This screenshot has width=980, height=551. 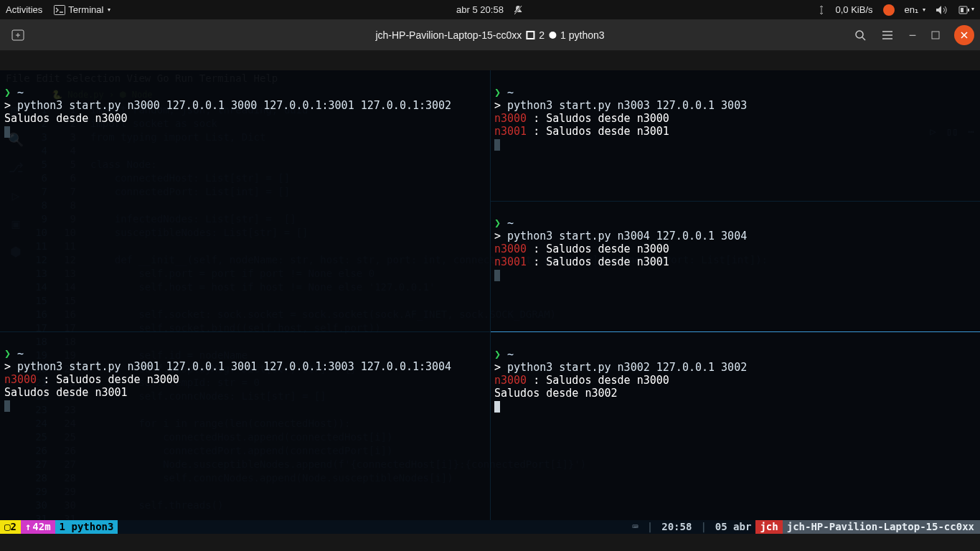 I want to click on gnome-topbar: Activities Terminal ▾ abr 5 20:58 0,0 Ki…, so click(x=490, y=10).